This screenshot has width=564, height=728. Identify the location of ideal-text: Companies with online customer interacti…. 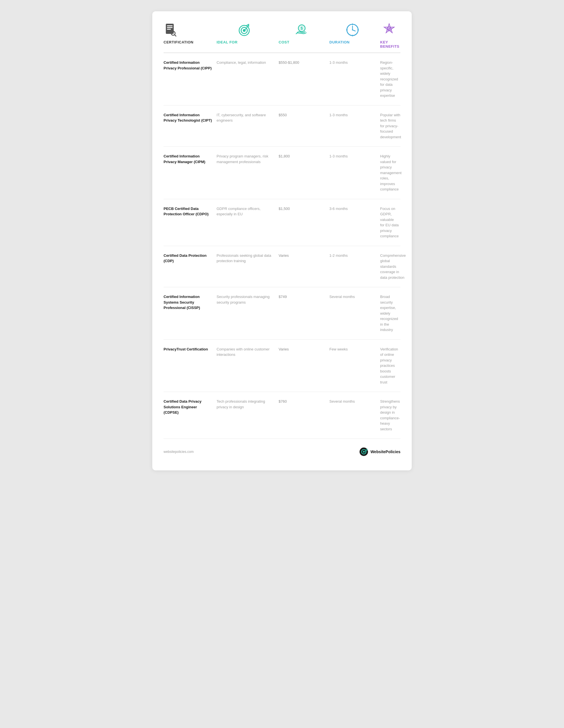
(243, 352).